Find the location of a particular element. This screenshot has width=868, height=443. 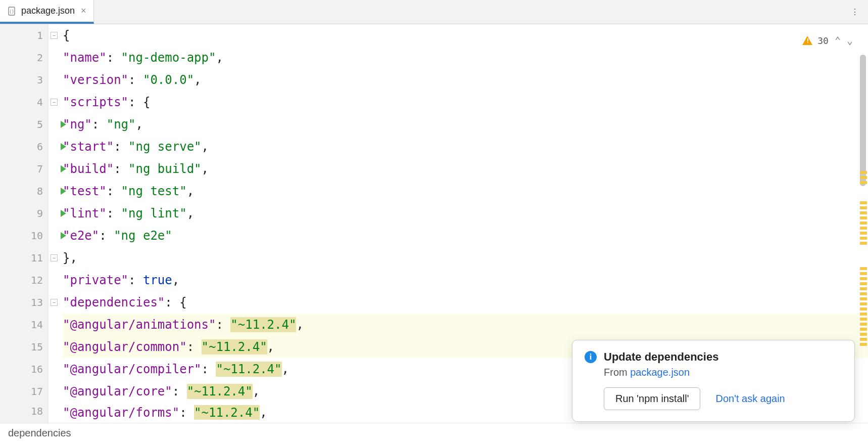

line-number: 13 is located at coordinates (24, 302).